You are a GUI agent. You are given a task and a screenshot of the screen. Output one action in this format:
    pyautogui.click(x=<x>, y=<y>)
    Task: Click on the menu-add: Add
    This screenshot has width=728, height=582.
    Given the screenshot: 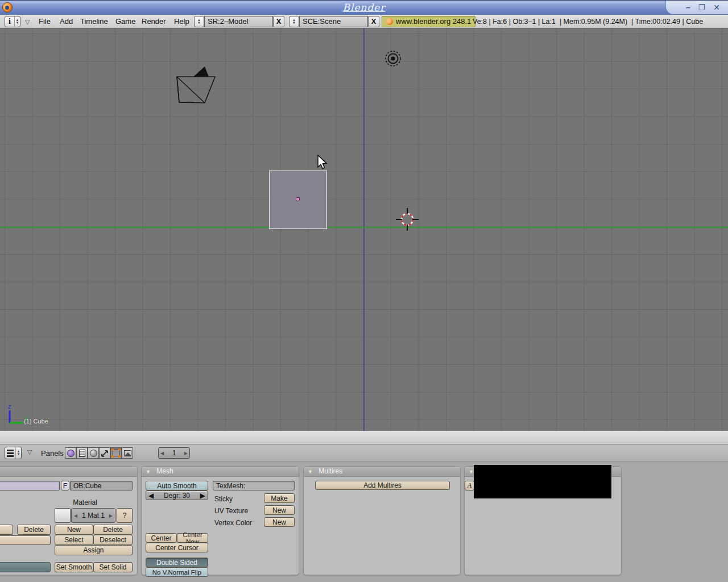 What is the action you would take?
    pyautogui.click(x=66, y=22)
    